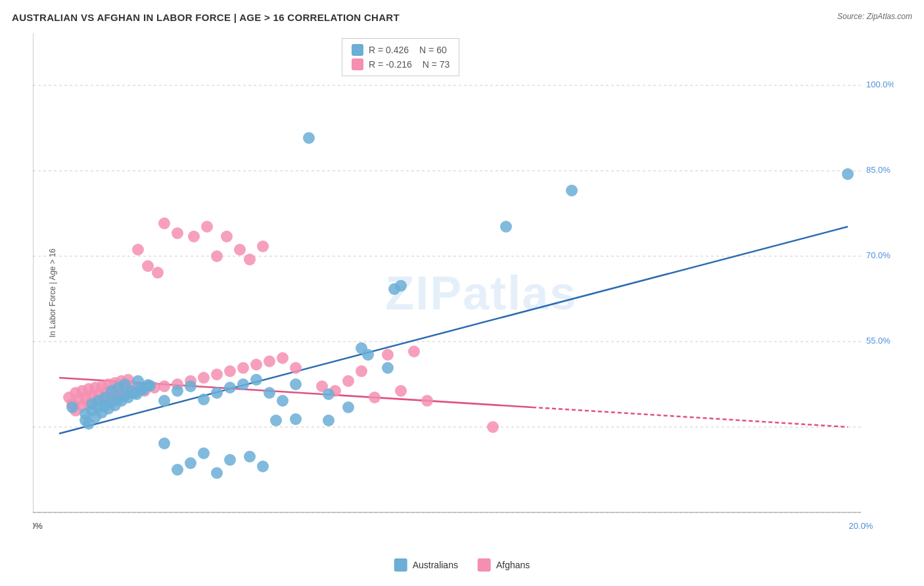  What do you see at coordinates (513, 565) in the screenshot?
I see `afghans-label: Afghans` at bounding box center [513, 565].